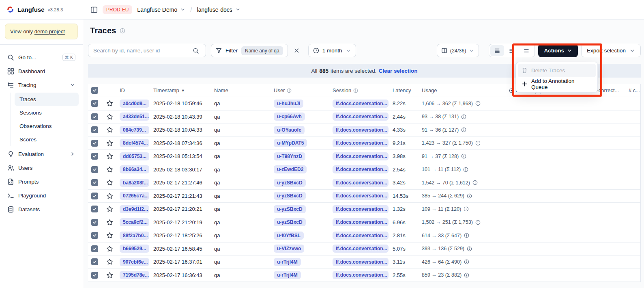 Image resolution: width=644 pixels, height=288 pixels. Describe the element at coordinates (497, 50) in the screenshot. I see `row-height-small-button` at that location.